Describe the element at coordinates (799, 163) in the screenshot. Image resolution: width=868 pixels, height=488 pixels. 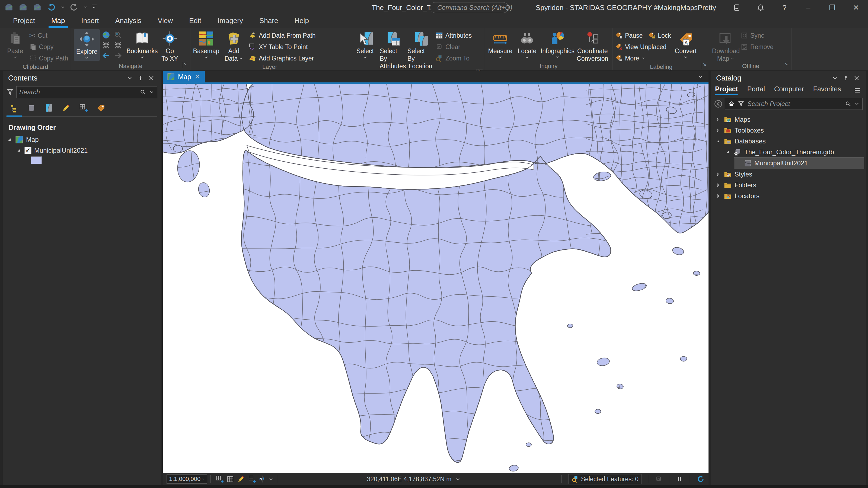
I see `catalog-item-municipalunit2021: MunicipalUnit2021` at that location.